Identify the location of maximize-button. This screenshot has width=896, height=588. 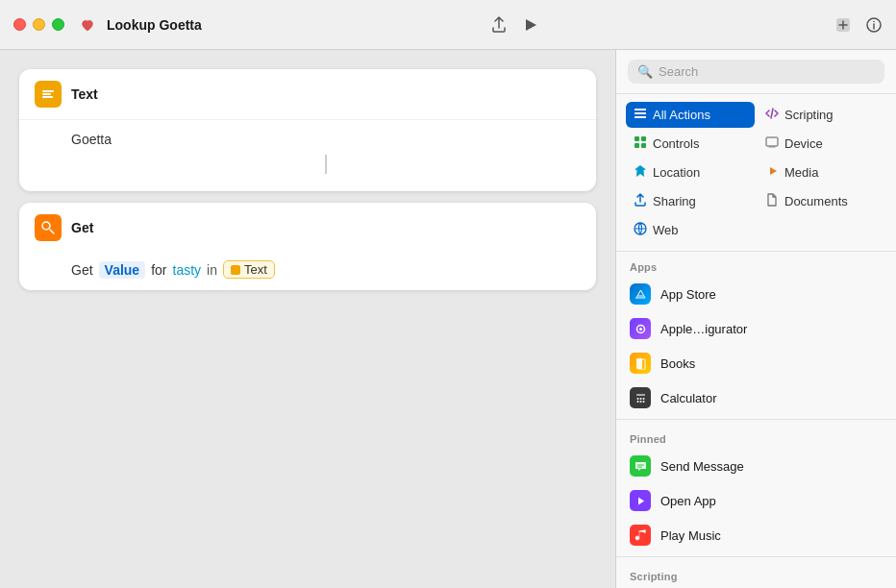
(58, 25).